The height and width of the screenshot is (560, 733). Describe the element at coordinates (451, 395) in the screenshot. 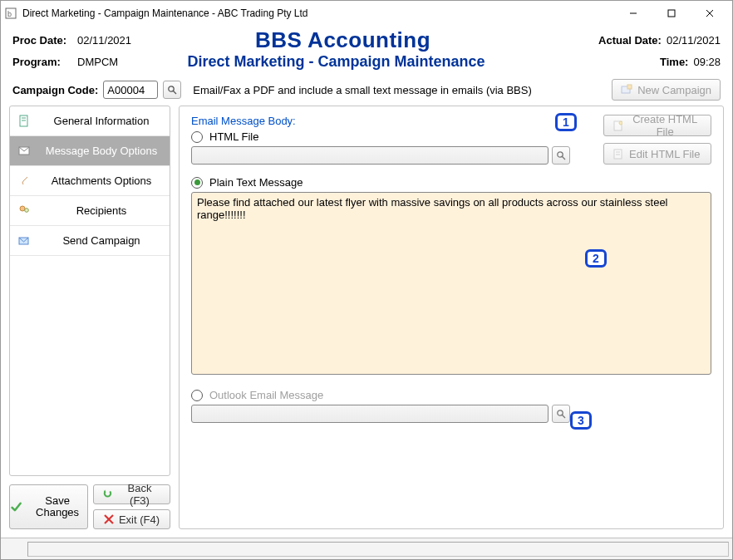

I see `outlook-option: Outlook Email Message` at that location.